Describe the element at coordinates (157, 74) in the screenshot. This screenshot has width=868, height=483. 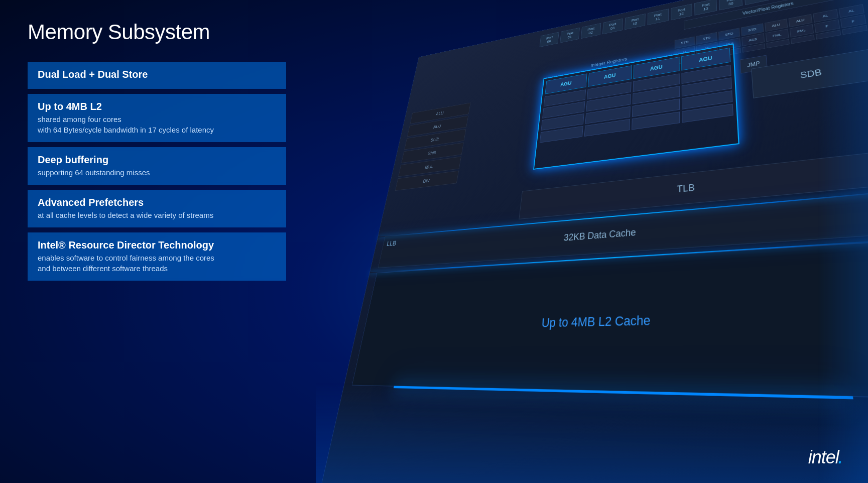
I see `feature-title-dual-load: Dual Load + Dual Store` at that location.